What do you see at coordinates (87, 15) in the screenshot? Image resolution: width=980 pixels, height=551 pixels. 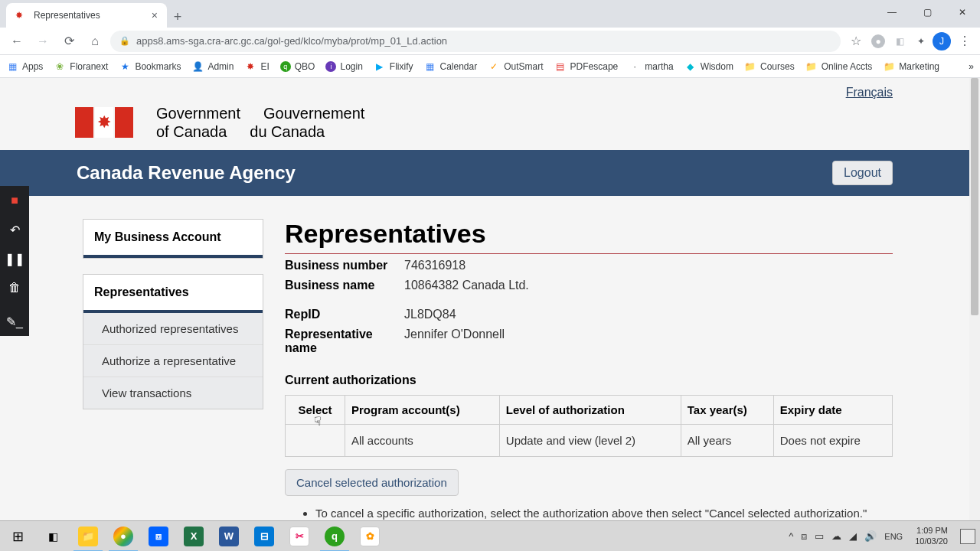 I see `browser-tab: ✸ Representatives ×` at bounding box center [87, 15].